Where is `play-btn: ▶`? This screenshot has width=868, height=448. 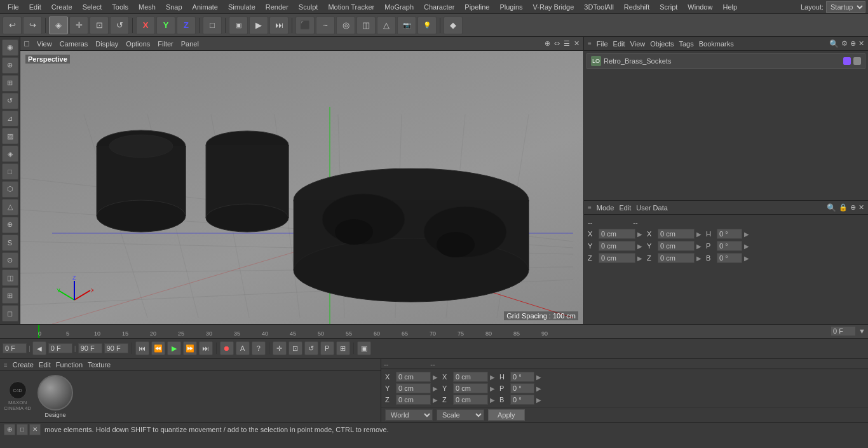 play-btn: ▶ is located at coordinates (174, 348).